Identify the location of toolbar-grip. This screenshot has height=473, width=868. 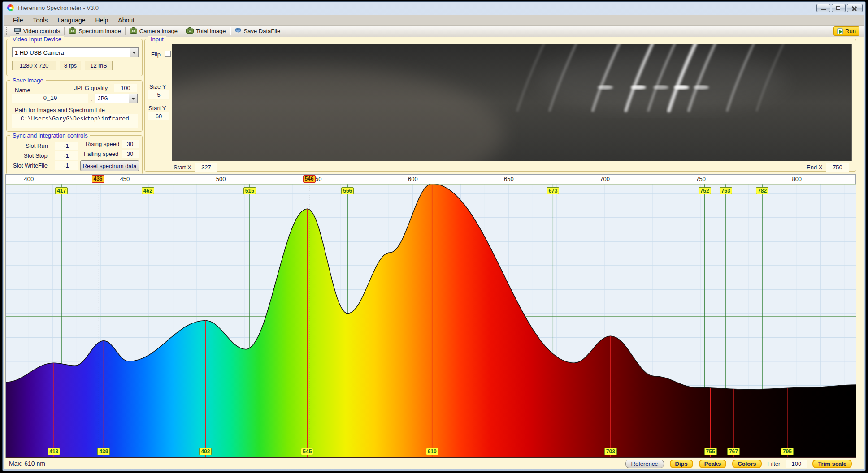
(7, 31).